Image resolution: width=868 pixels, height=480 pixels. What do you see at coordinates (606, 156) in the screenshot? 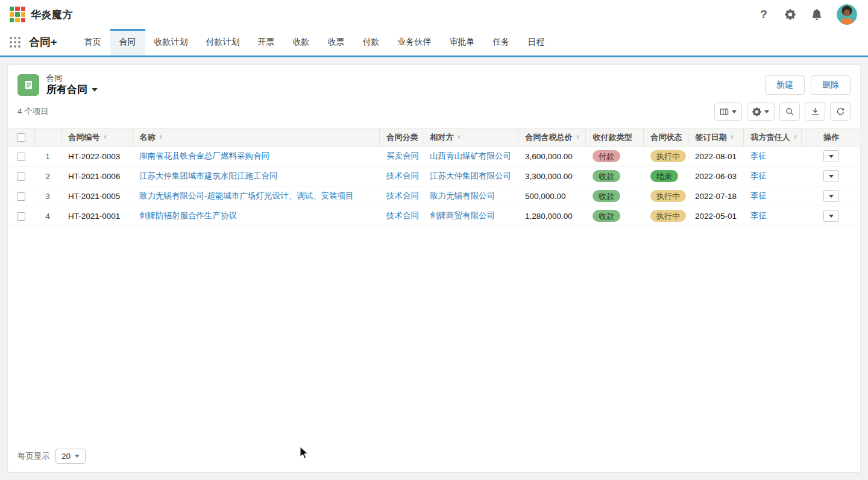
I see `pay-type-badge: 付款` at bounding box center [606, 156].